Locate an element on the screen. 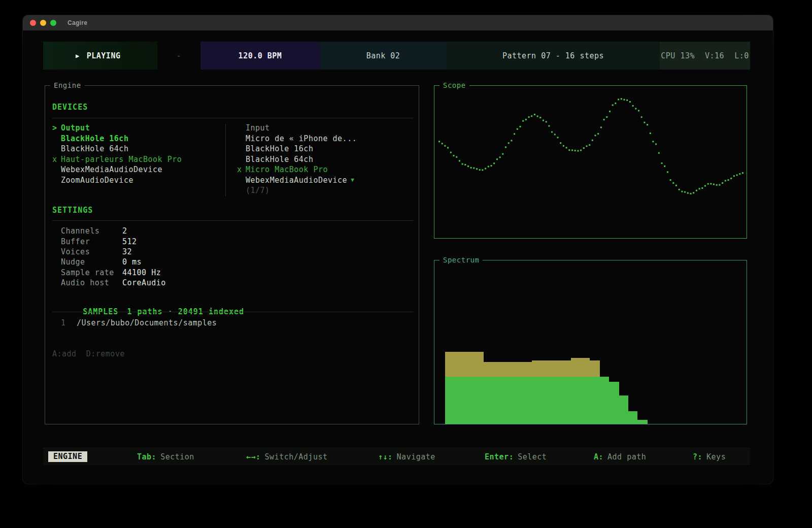 The height and width of the screenshot is (528, 812). setting-label: Voices is located at coordinates (91, 252).